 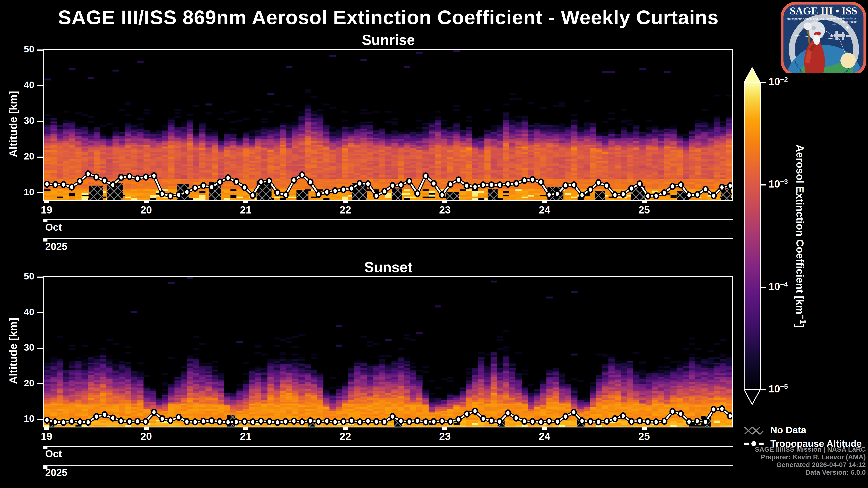 I want to click on colorbar-gradient-arrow, so click(x=752, y=236).